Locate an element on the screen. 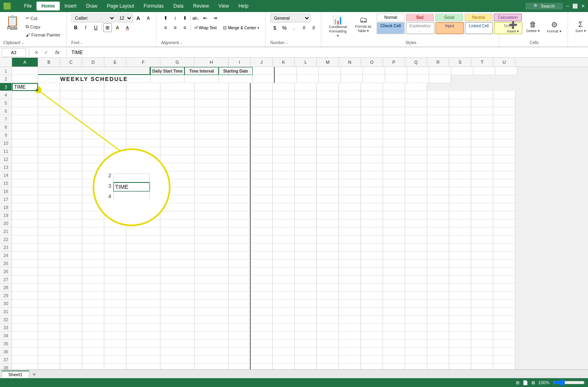 The width and height of the screenshot is (588, 387). insert-button: ➕ Insert ▾ is located at coordinates (513, 27).